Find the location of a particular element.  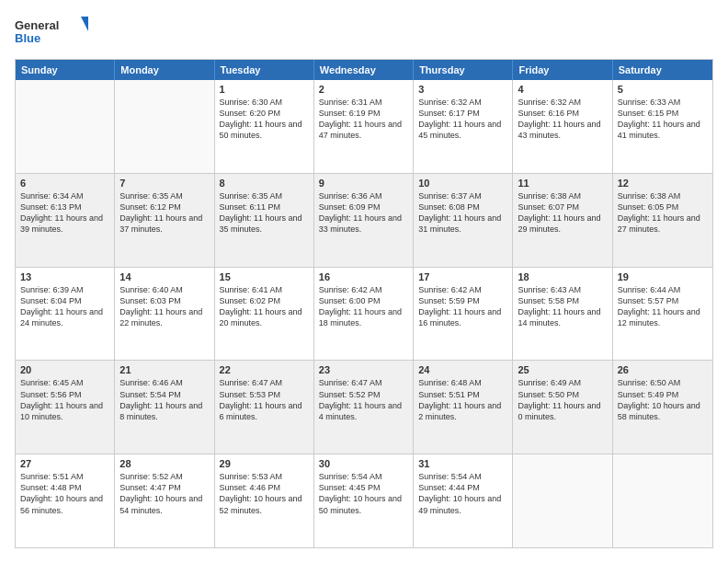

logo-svg: General Blue is located at coordinates (51, 33).